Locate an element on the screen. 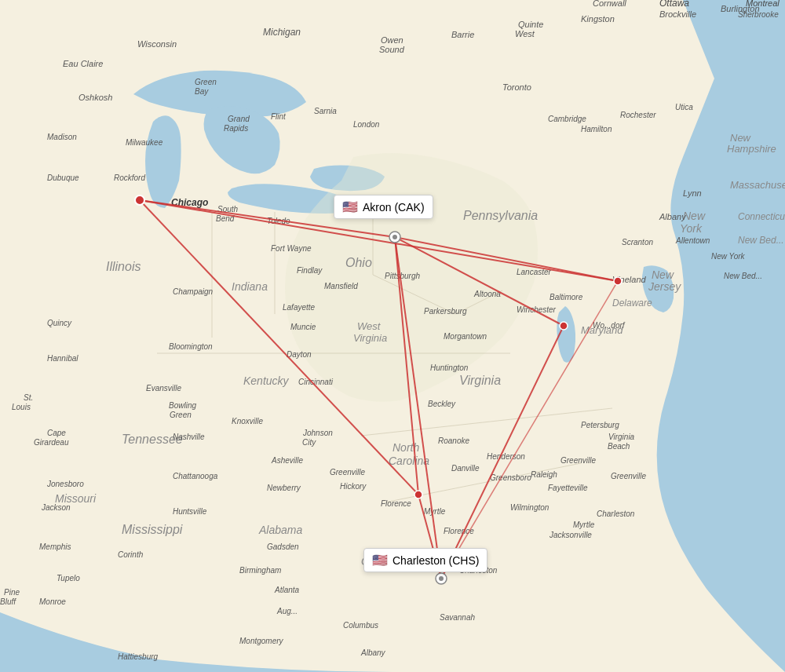 The width and height of the screenshot is (785, 672). svg-text: Hannibal is located at coordinates (63, 358).